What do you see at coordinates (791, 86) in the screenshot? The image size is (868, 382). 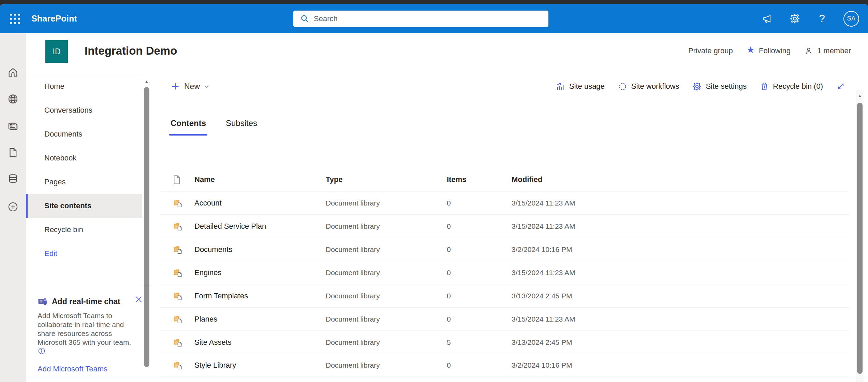 I see `recycle-bin-button: Recycle bin (0)` at bounding box center [791, 86].